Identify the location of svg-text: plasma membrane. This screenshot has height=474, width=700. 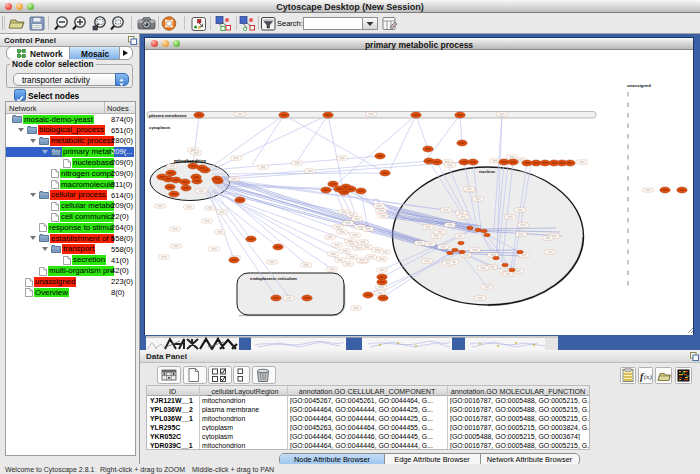
(168, 116).